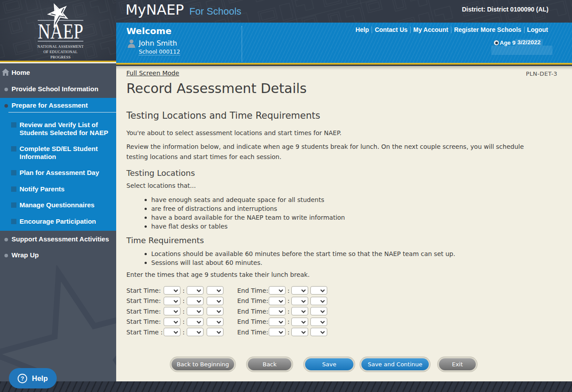 The width and height of the screenshot is (572, 392). I want to click on home-icon, so click(5, 72).